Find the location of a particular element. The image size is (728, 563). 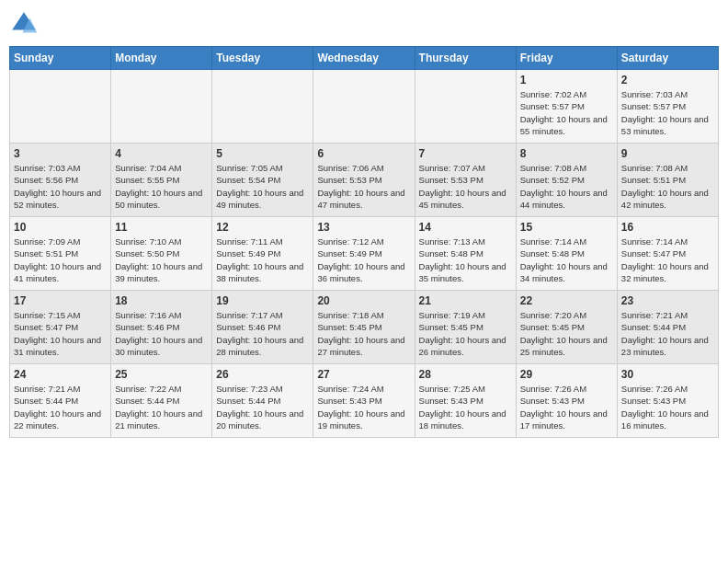

day-cell: 3Sunrise: 7:03 AM Sunset: 5:56 PM Daylig… is located at coordinates (61, 180).